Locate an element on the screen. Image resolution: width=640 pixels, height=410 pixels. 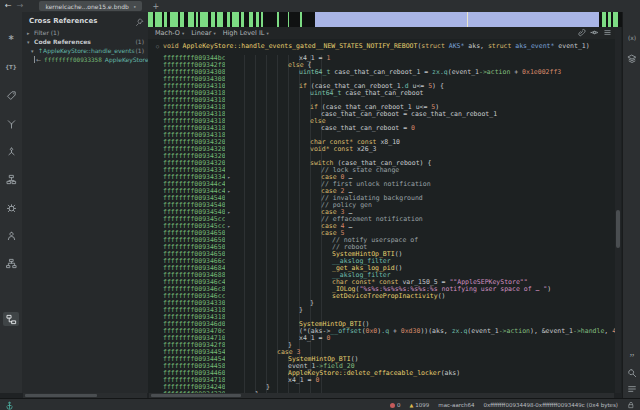
code-line: ffffffff00934318} is located at coordinates (382, 310).